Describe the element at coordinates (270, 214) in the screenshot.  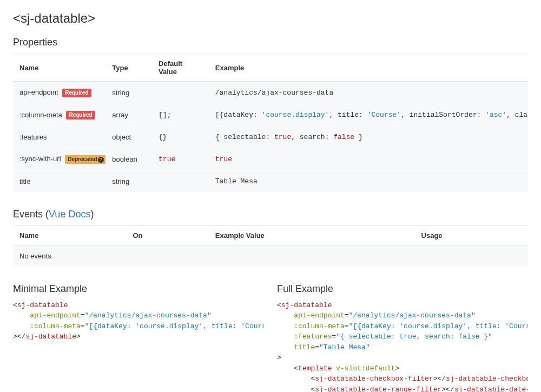
I see `events-heading: Events (Vue Docs)` at that location.